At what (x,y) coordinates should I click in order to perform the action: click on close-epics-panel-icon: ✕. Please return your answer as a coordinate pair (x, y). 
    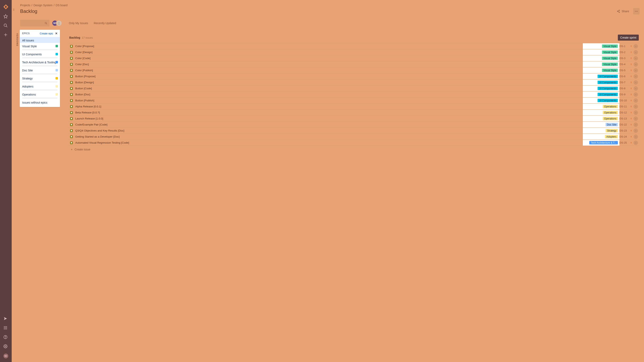
    Looking at the image, I should click on (56, 33).